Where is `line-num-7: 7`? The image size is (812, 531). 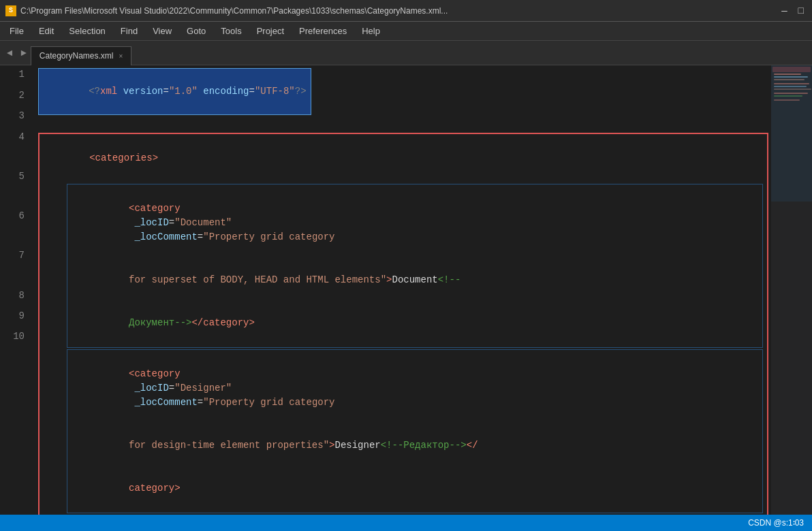
line-num-7: 7 is located at coordinates (16, 242).